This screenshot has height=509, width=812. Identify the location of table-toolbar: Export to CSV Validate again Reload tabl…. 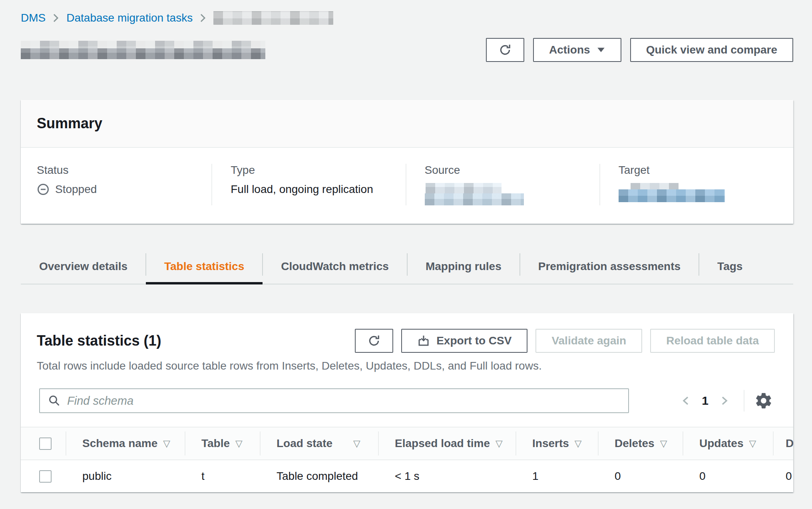
(565, 341).